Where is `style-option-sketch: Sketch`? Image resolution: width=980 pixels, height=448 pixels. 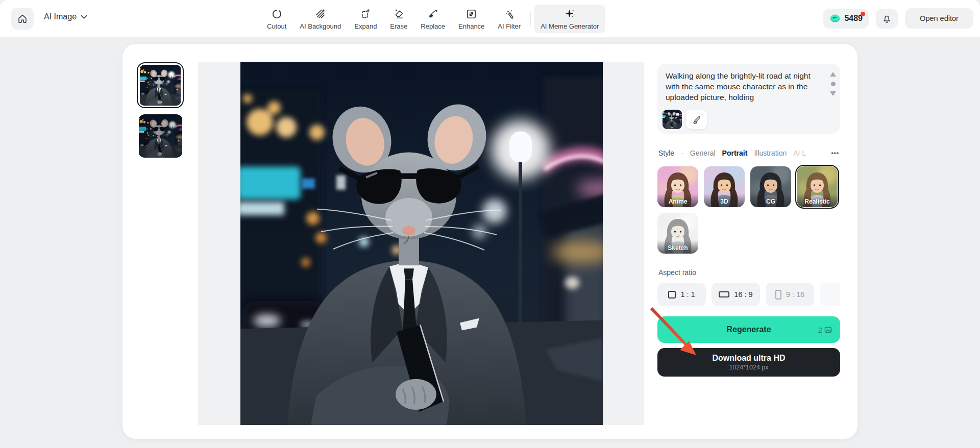 style-option-sketch: Sketch is located at coordinates (678, 233).